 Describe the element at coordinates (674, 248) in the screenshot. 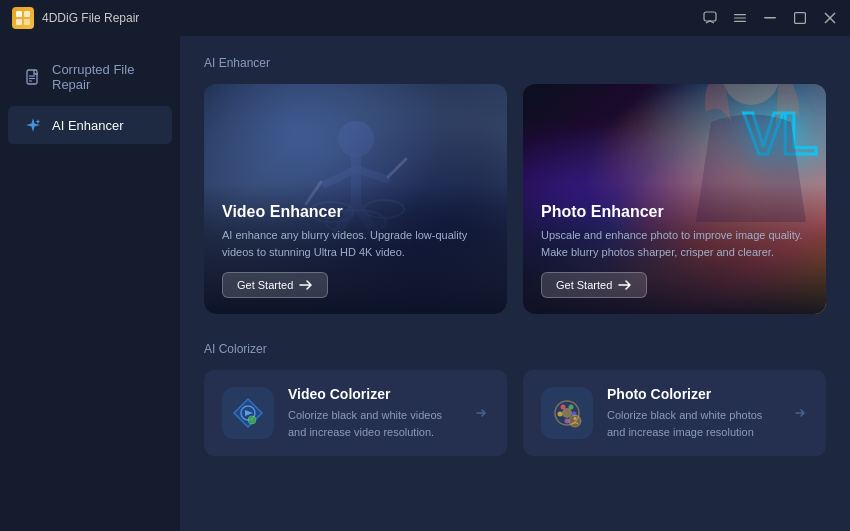

I see `photo-card-overlay: Photo Enhancer Upscale and enhance photo…` at that location.